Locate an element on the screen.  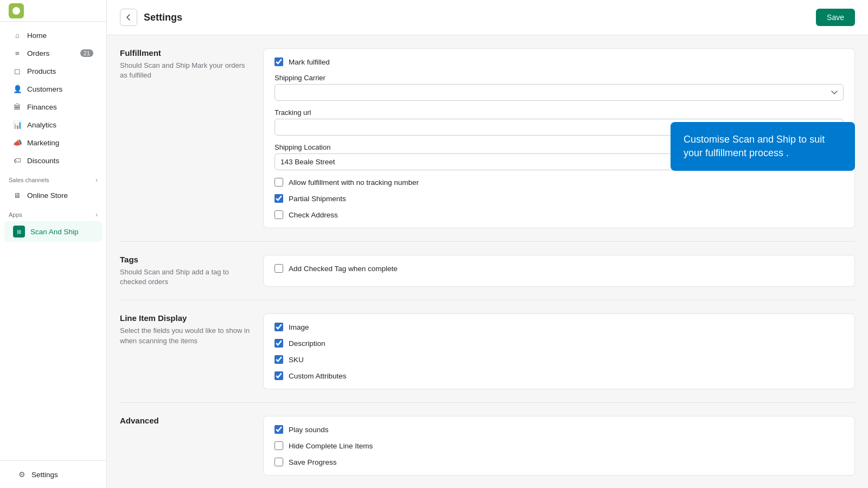
sidebar-item-discounts-label: Discounts is located at coordinates (43, 160).